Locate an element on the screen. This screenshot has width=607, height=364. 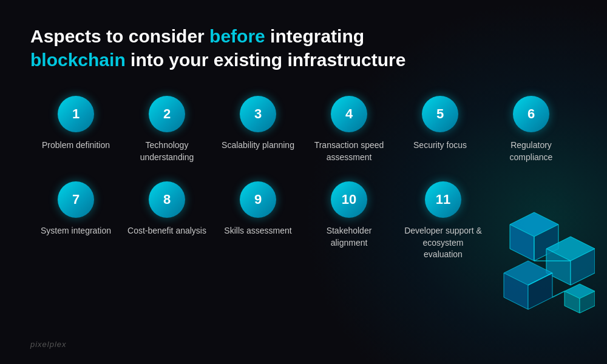
aspect-item: 5Security focus is located at coordinates (440, 124).